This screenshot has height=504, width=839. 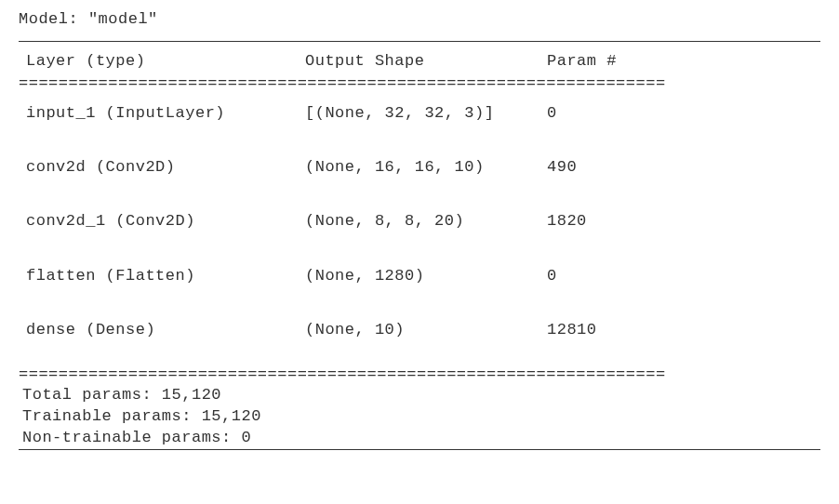 I want to click on trainable-params: Trainable params: 15,120, so click(x=420, y=417).